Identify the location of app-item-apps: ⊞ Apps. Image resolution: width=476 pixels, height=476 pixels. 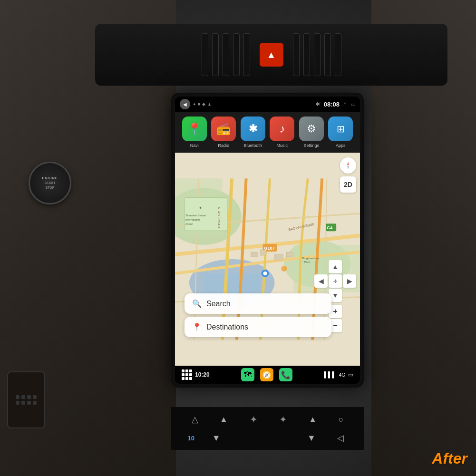
(340, 132).